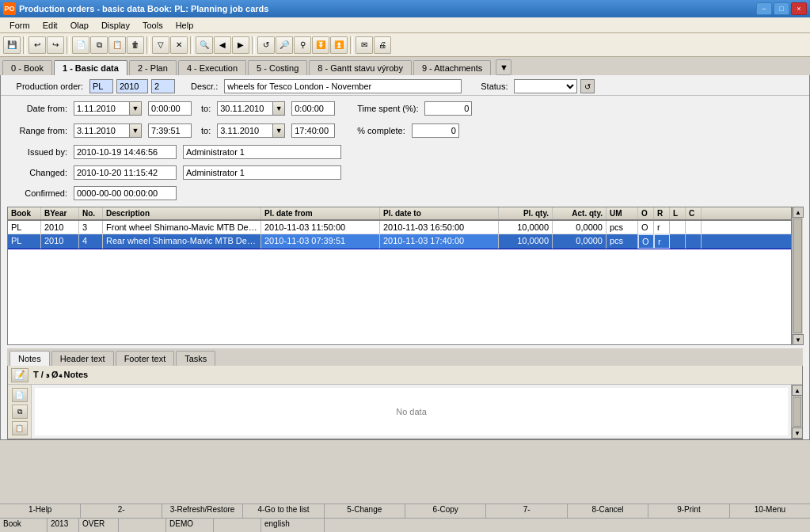 Image resolution: width=810 pixels, height=532 pixels. Describe the element at coordinates (799, 9) in the screenshot. I see `close-button: ×` at that location.